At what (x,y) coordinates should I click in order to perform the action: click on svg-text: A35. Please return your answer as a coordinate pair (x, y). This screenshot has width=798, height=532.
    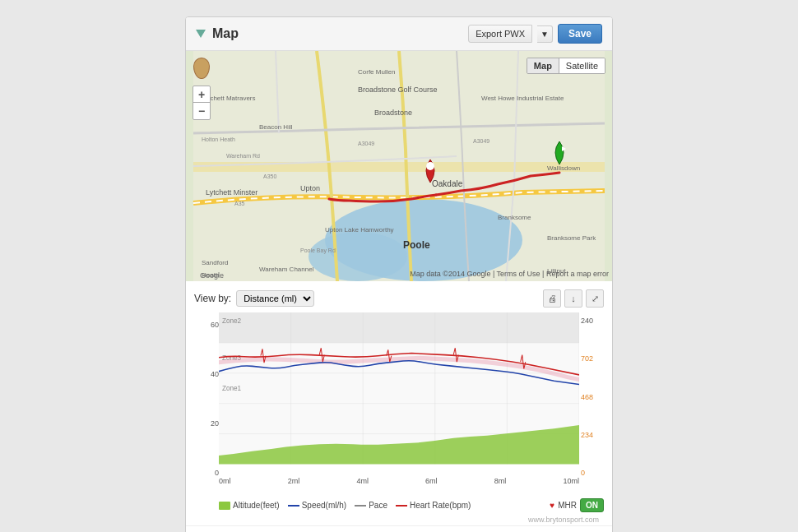
    Looking at the image, I should click on (240, 204).